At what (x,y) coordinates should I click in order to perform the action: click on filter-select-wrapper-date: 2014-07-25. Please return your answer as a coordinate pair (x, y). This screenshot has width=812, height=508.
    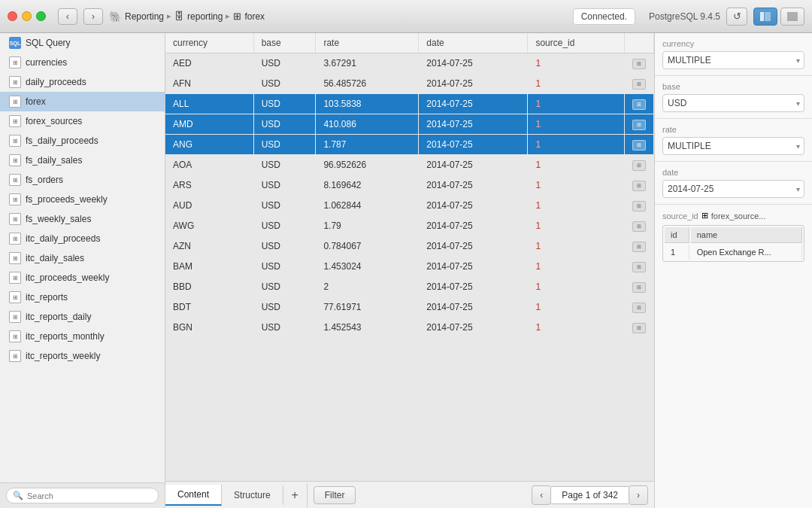
    Looking at the image, I should click on (734, 189).